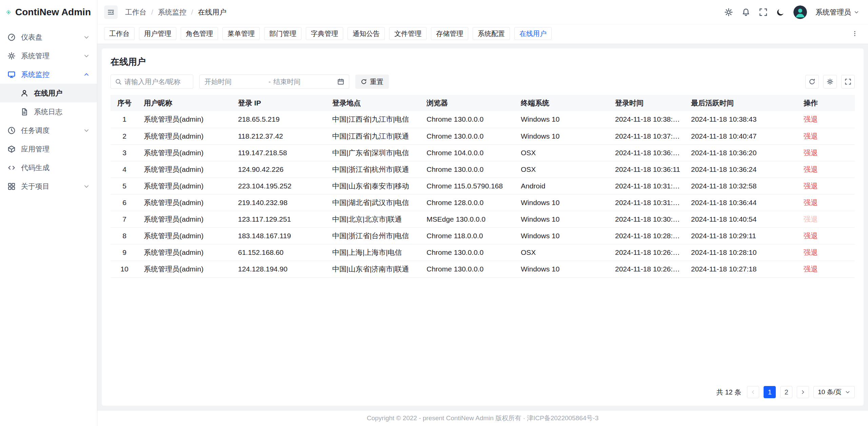 This screenshot has height=426, width=868. What do you see at coordinates (483, 153) in the screenshot?
I see `table-row: 3系统管理员(admin)119.147.218.58中国|广东省|深圳市|电信…` at bounding box center [483, 153].